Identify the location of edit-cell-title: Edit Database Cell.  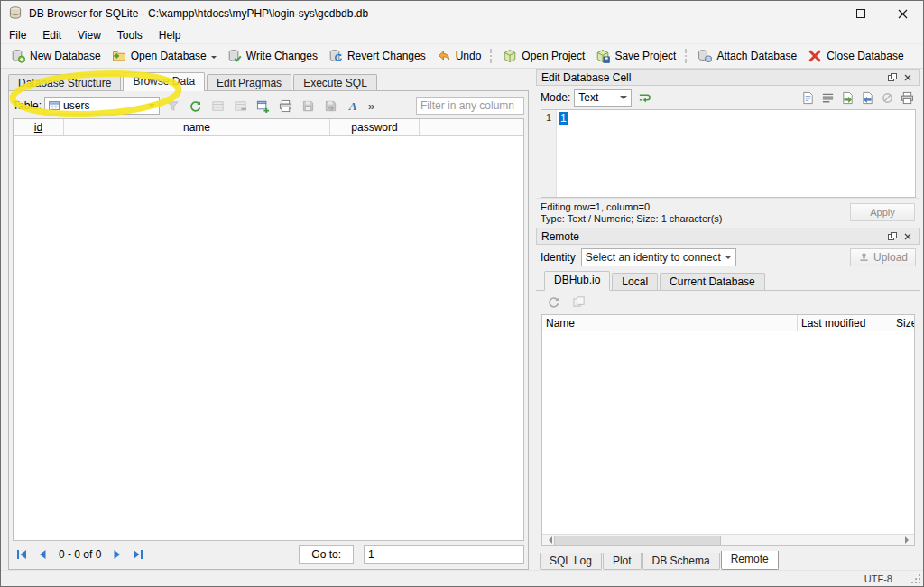
(713, 78).